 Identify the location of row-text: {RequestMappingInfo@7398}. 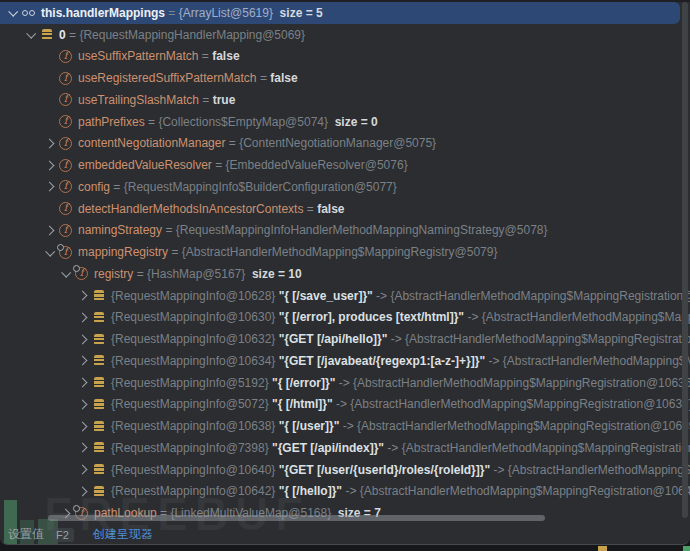
(192, 448).